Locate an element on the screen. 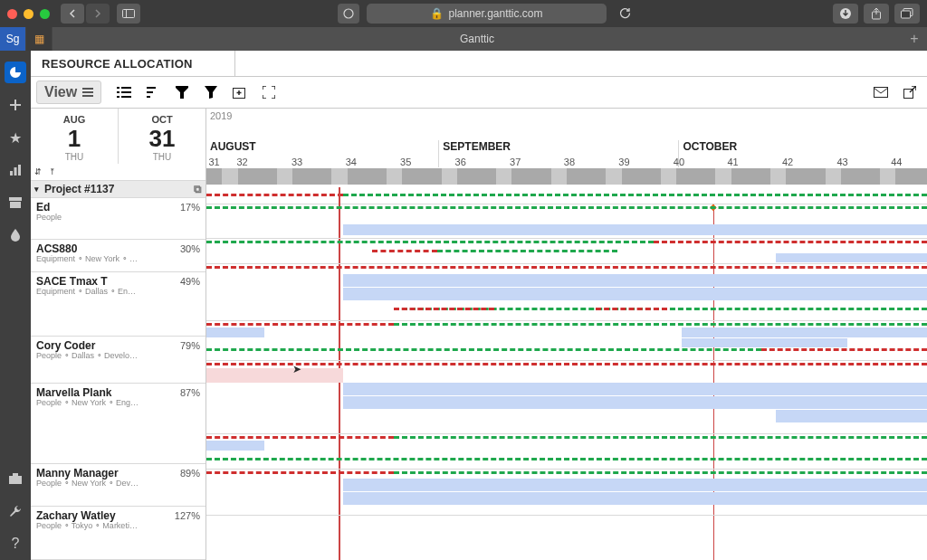 This screenshot has width=927, height=560. week-label: 34 is located at coordinates (351, 162).